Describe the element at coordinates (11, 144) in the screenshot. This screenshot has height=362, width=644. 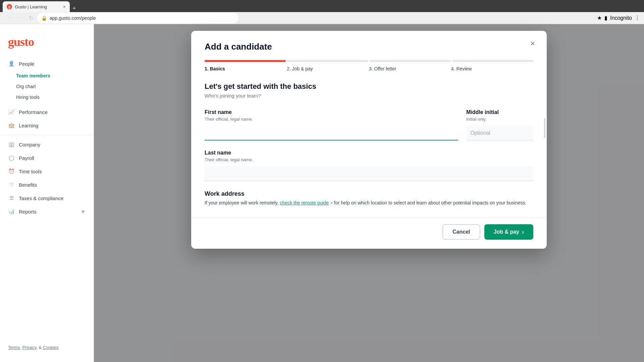
I see `company-icon: 🏢` at that location.